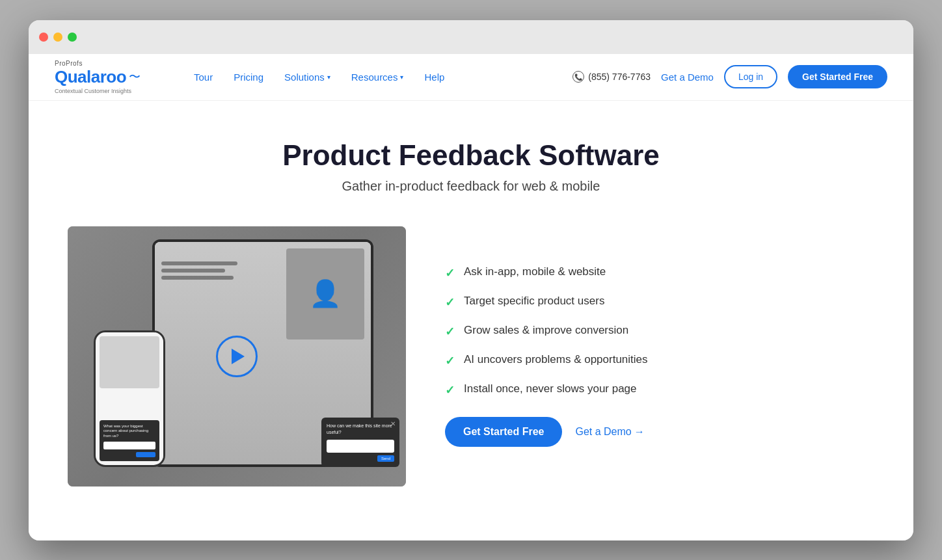 The height and width of the screenshot is (560, 942). Describe the element at coordinates (546, 330) in the screenshot. I see `feature-text-3: Grow sales & improve conversion` at that location.